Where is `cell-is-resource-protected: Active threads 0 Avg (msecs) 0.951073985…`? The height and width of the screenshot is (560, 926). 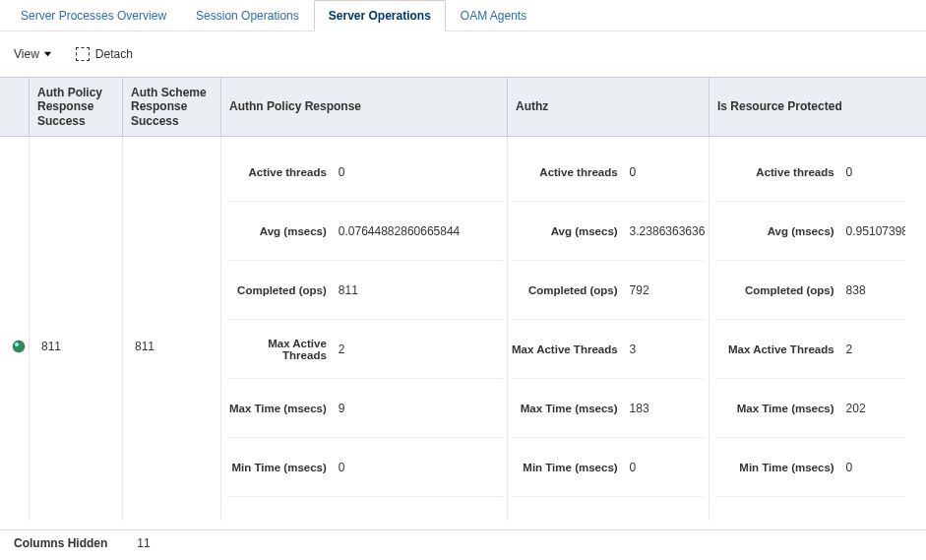 cell-is-resource-protected: Active threads 0 Avg (msecs) 0.951073985… is located at coordinates (809, 329).